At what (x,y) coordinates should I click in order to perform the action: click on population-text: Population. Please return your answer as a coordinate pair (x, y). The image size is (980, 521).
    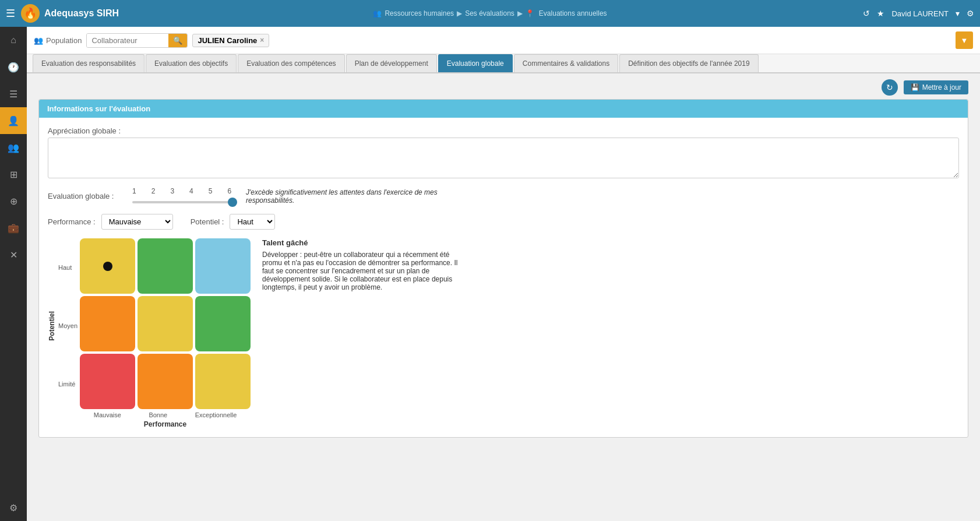
    Looking at the image, I should click on (64, 41).